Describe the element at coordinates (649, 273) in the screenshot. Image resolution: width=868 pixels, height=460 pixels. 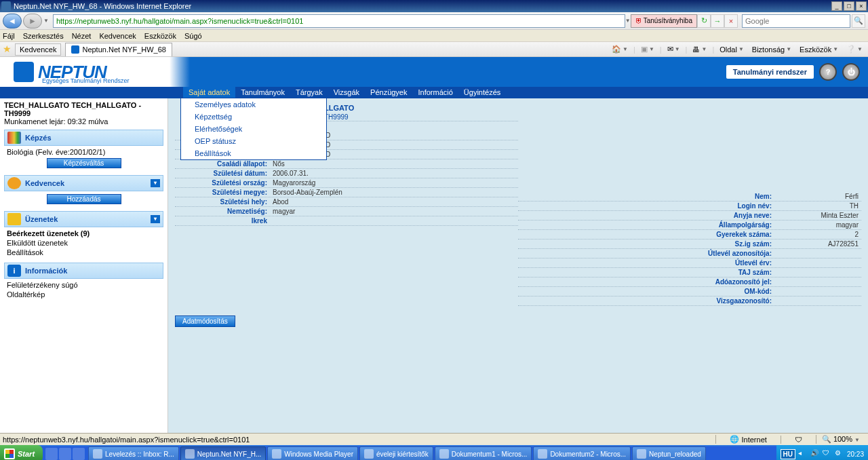
I see `field-label: TAJ szám:` at that location.